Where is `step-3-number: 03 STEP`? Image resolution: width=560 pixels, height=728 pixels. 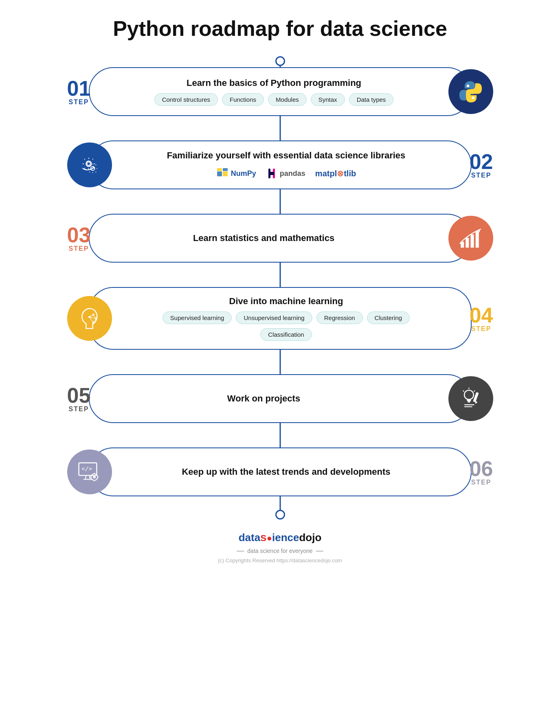
step-3-number: 03 STEP is located at coordinates (79, 238).